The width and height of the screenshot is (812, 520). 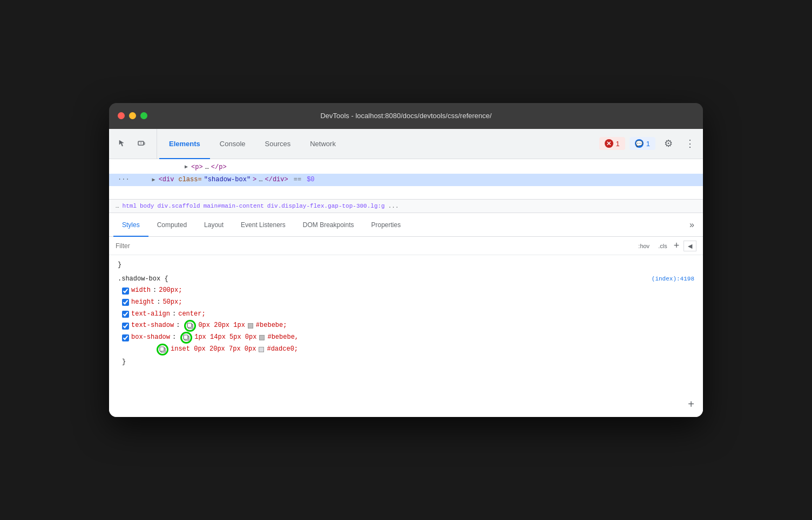 What do you see at coordinates (639, 143) in the screenshot?
I see `message-icon: 💬` at bounding box center [639, 143].